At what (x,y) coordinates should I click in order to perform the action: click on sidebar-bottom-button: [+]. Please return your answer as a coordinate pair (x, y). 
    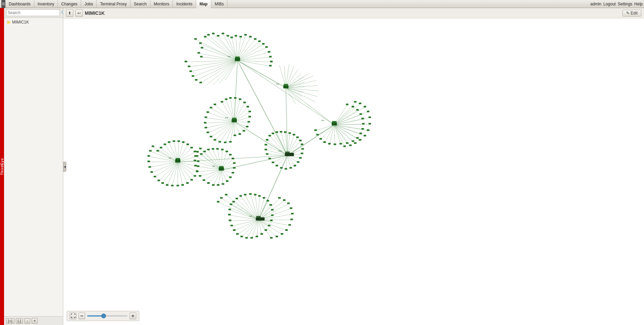
    Looking at the image, I should click on (10, 321).